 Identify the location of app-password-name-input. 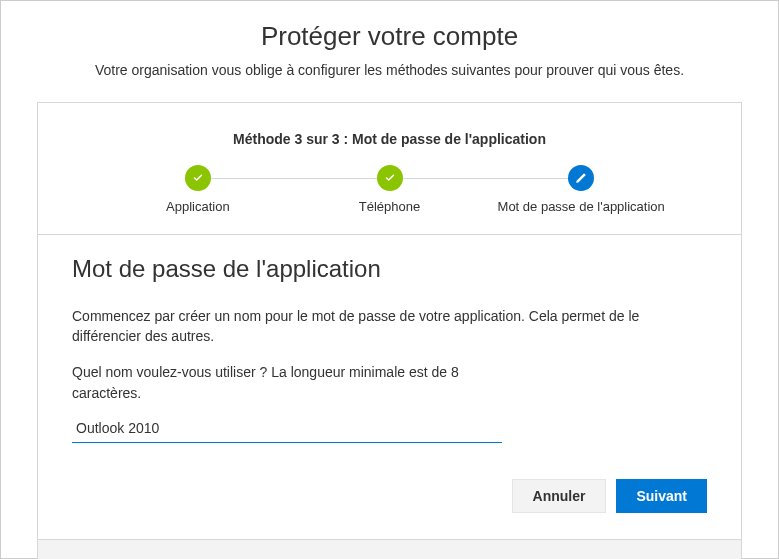
(287, 428).